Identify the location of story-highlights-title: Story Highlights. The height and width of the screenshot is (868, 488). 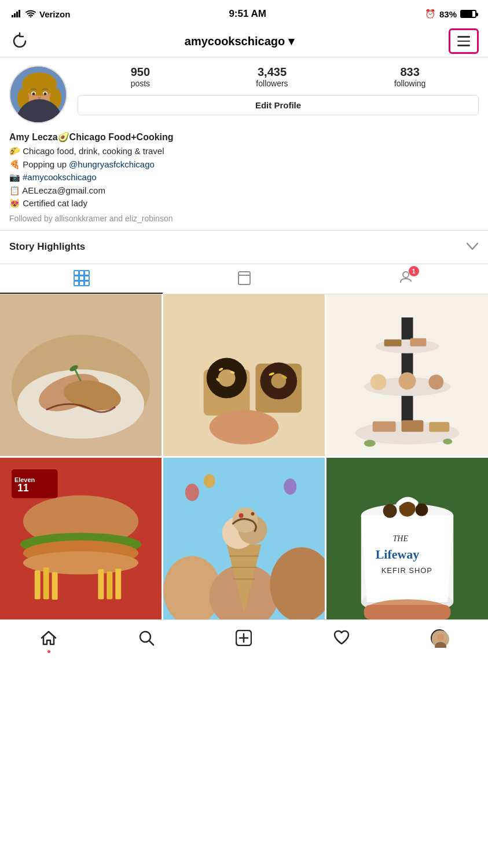
(47, 247).